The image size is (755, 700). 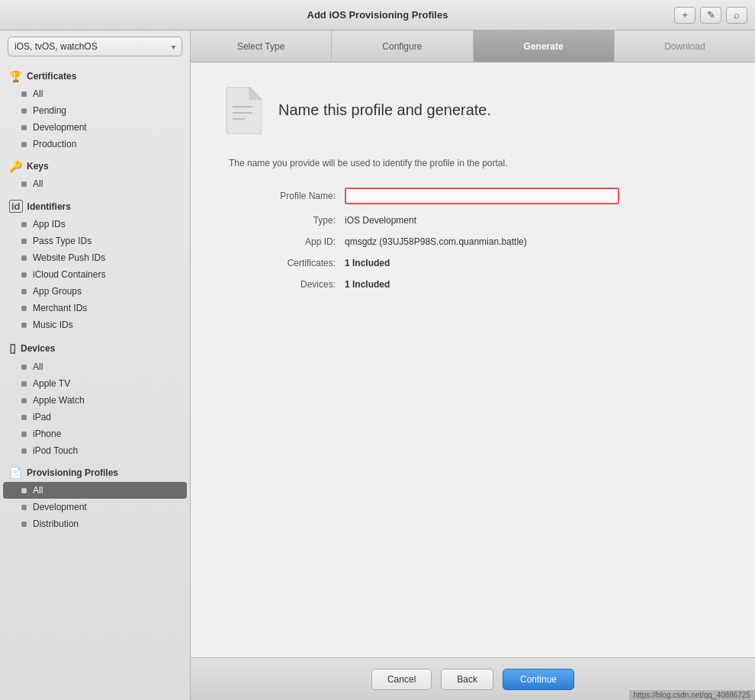 I want to click on type-label: Type:, so click(x=282, y=220).